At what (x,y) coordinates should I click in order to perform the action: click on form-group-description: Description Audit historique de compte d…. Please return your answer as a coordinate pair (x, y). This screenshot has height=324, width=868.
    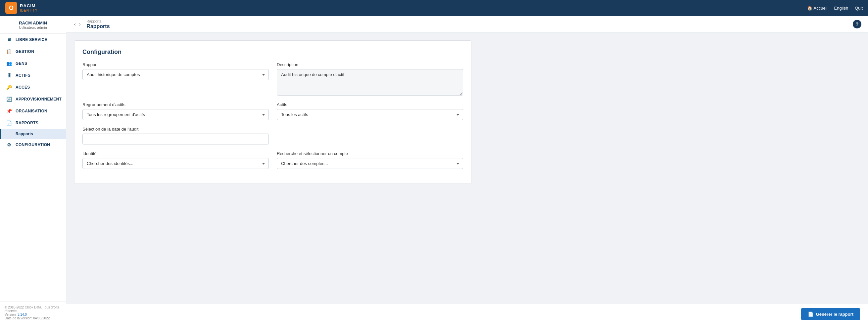
    Looking at the image, I should click on (370, 79).